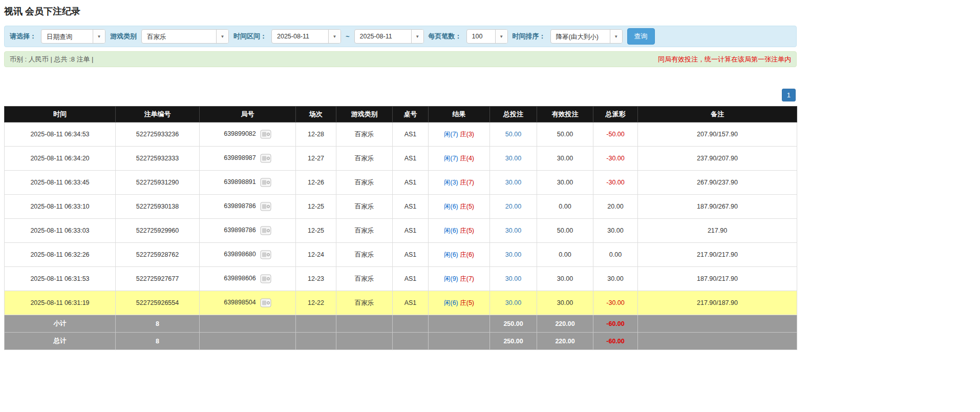 The height and width of the screenshot is (412, 980). What do you see at coordinates (401, 324) in the screenshot?
I see `summary-row: 小计 8 250.00 220.00 -60.00` at bounding box center [401, 324].